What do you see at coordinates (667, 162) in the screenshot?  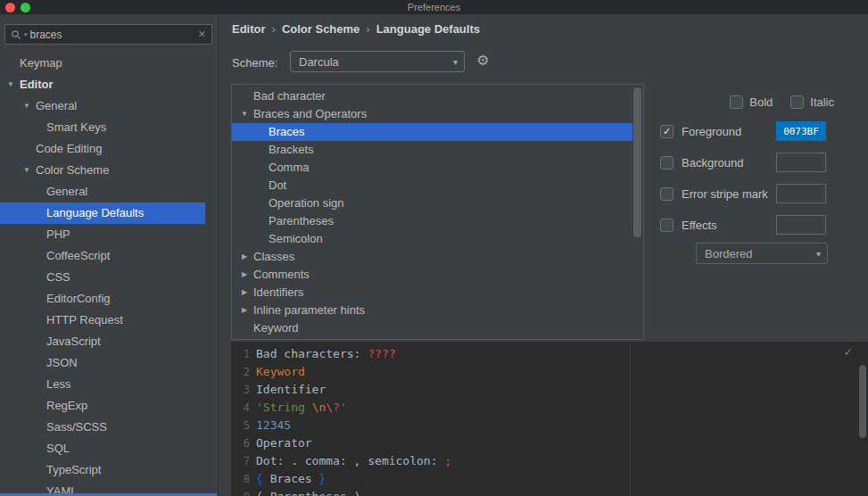 I see `background-checkbox` at bounding box center [667, 162].